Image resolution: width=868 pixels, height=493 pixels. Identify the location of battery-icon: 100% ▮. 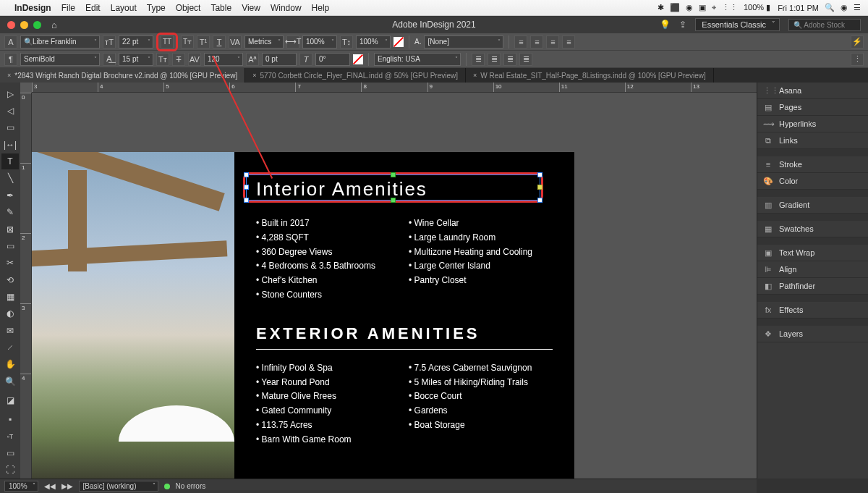
(757, 7).